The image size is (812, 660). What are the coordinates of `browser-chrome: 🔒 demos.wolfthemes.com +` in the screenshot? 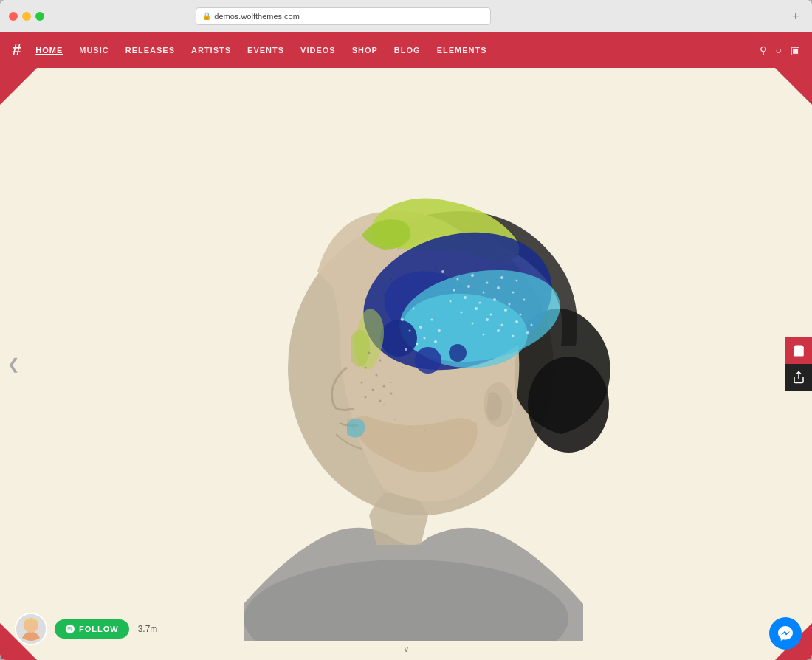 It's located at (406, 16).